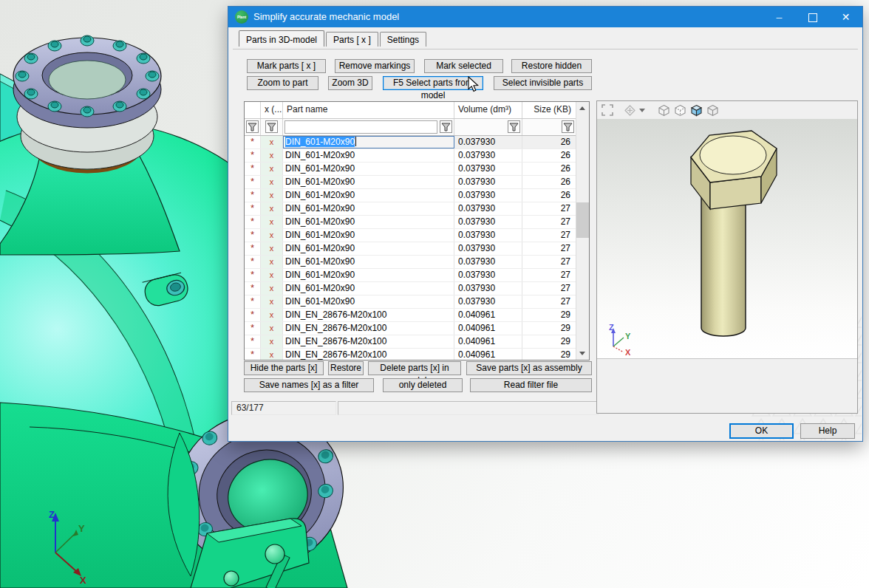 The image size is (869, 588). What do you see at coordinates (712, 111) in the screenshot?
I see `transparent-cube-icon` at bounding box center [712, 111].